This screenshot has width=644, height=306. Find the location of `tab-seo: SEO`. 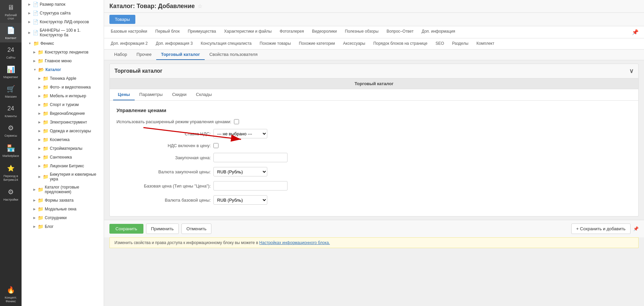

tab-seo: SEO is located at coordinates (440, 44).